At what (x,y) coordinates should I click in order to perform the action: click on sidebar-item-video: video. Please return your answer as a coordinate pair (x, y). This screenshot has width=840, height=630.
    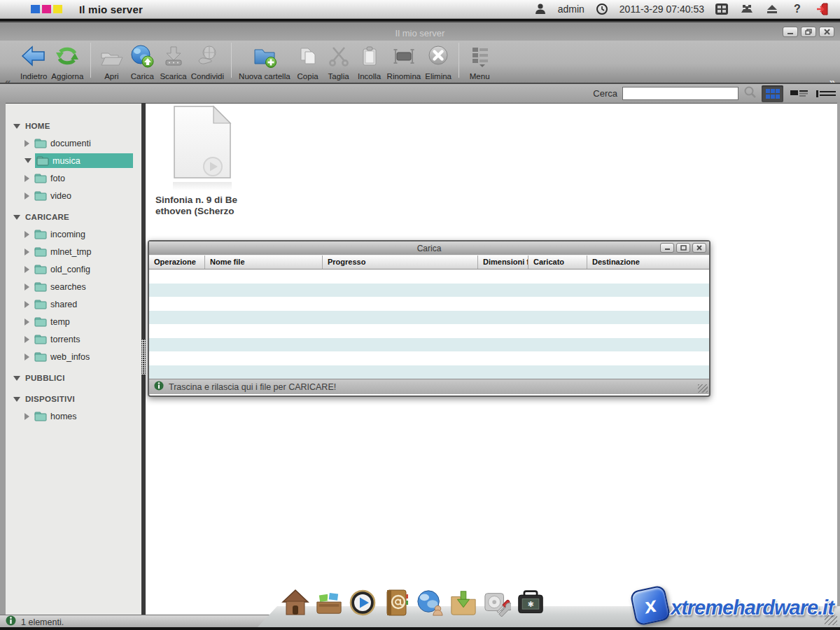
    Looking at the image, I should click on (74, 196).